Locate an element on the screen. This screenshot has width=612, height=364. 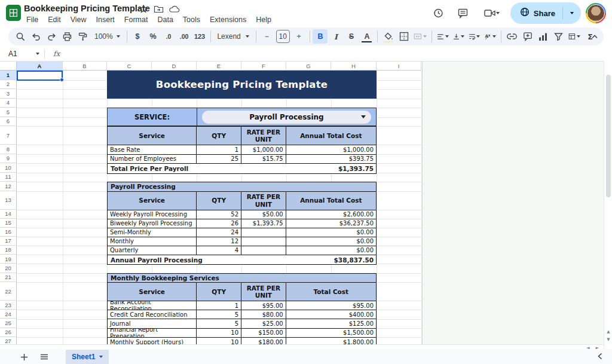
row-header-12: 12 is located at coordinates (8, 186).